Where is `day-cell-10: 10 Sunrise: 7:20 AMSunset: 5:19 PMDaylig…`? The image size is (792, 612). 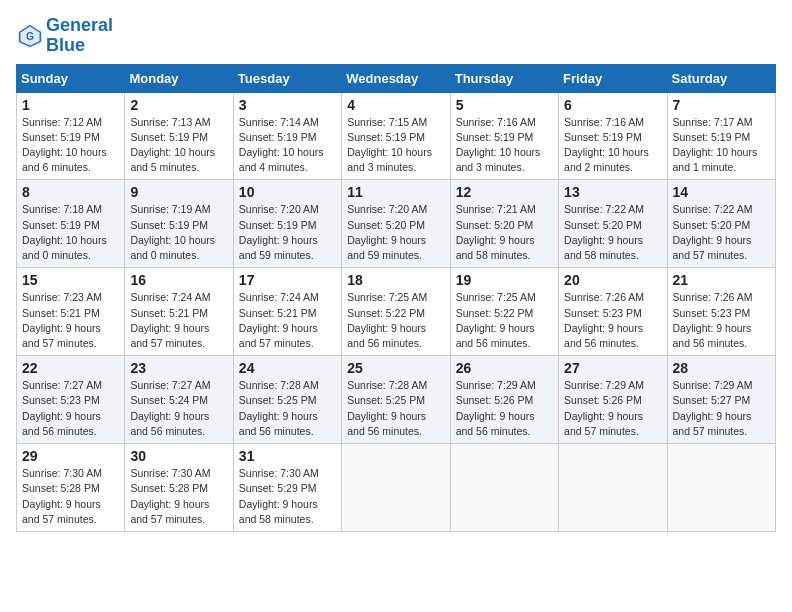 day-cell-10: 10 Sunrise: 7:20 AMSunset: 5:19 PMDaylig… is located at coordinates (287, 224).